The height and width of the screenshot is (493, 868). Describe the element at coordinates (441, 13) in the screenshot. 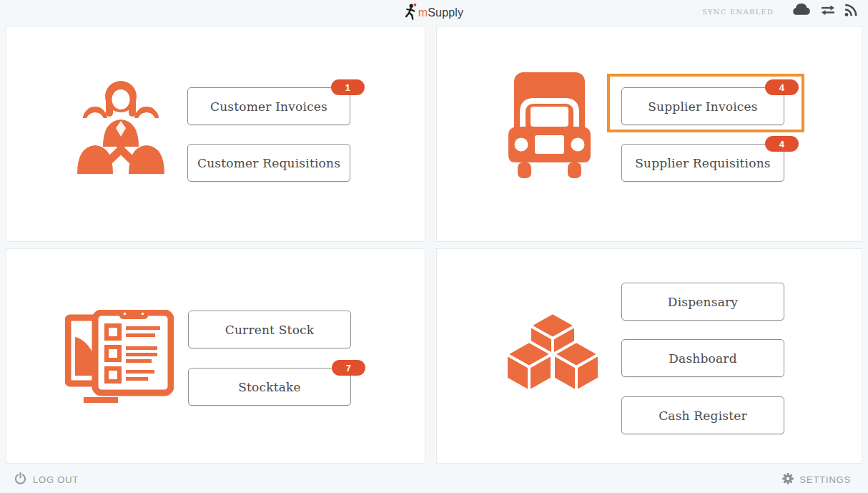

I see `brand-text: mSupply` at that location.